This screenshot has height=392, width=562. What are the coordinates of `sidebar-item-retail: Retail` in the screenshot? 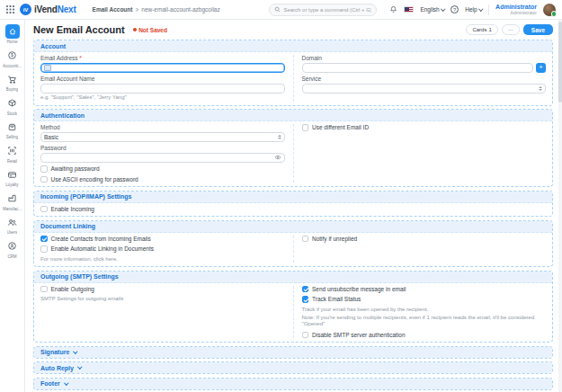 It's located at (13, 154).